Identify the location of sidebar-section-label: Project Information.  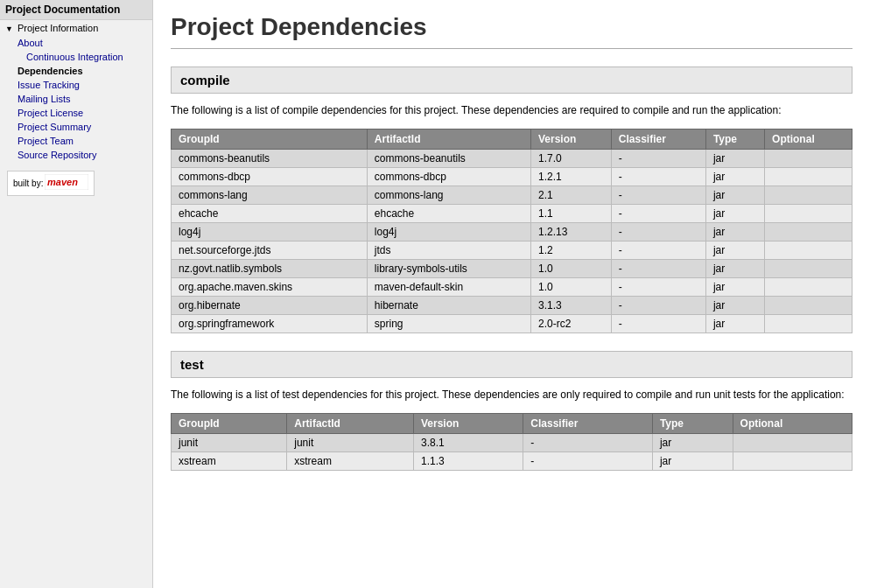
(58, 28).